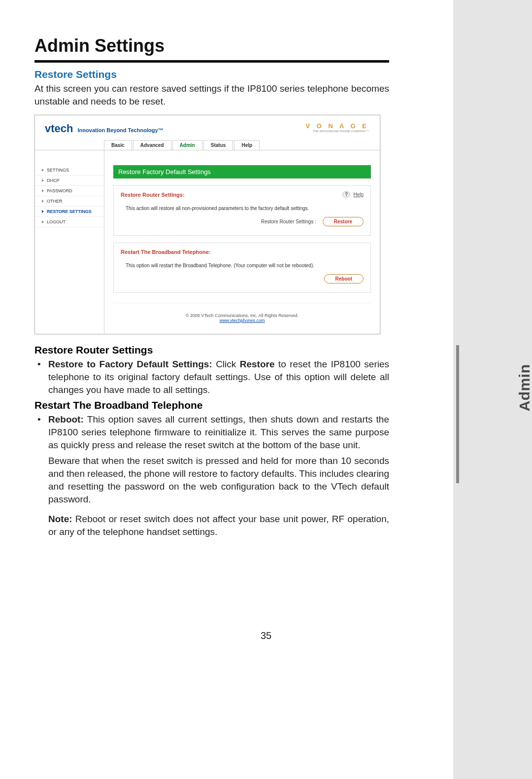  Describe the element at coordinates (207, 145) in the screenshot. I see `top-tabs: Basic Advanced Admin Status Help` at that location.